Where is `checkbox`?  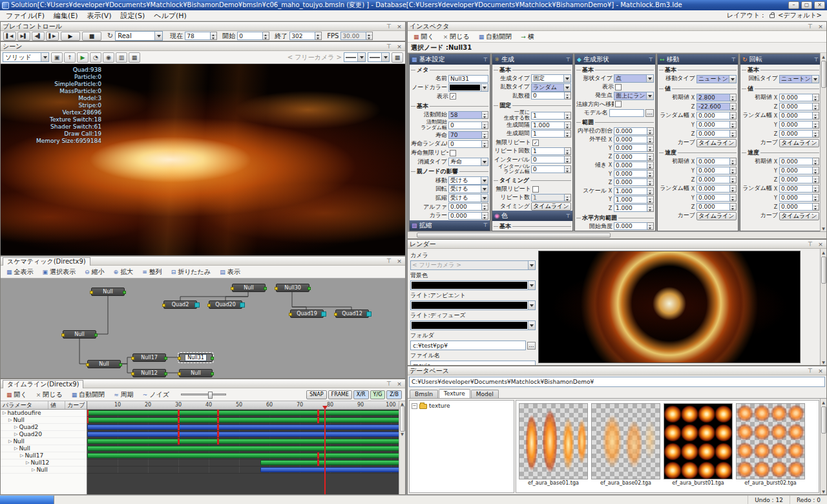 checkbox is located at coordinates (536, 189).